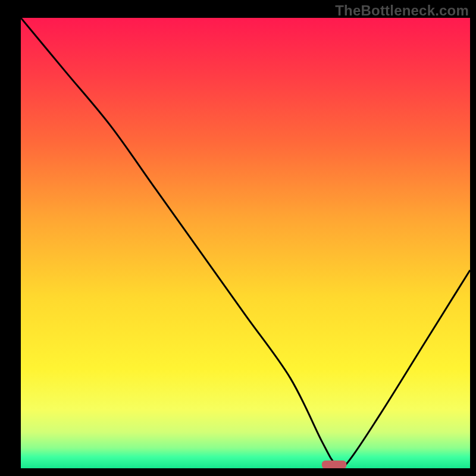 The image size is (476, 476). I want to click on watermark-label: TheBottleneck.com, so click(402, 11).